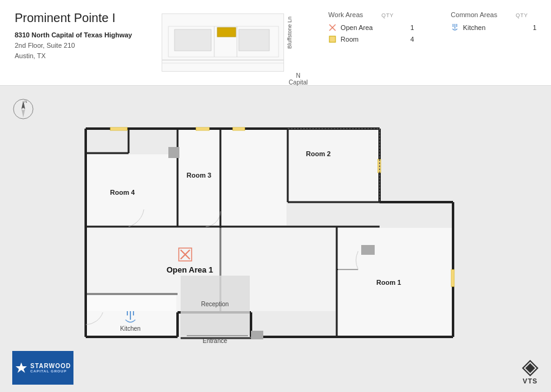 Image resolution: width=551 pixels, height=392 pixels. What do you see at coordinates (332, 39) in the screenshot?
I see `room-icon` at bounding box center [332, 39].